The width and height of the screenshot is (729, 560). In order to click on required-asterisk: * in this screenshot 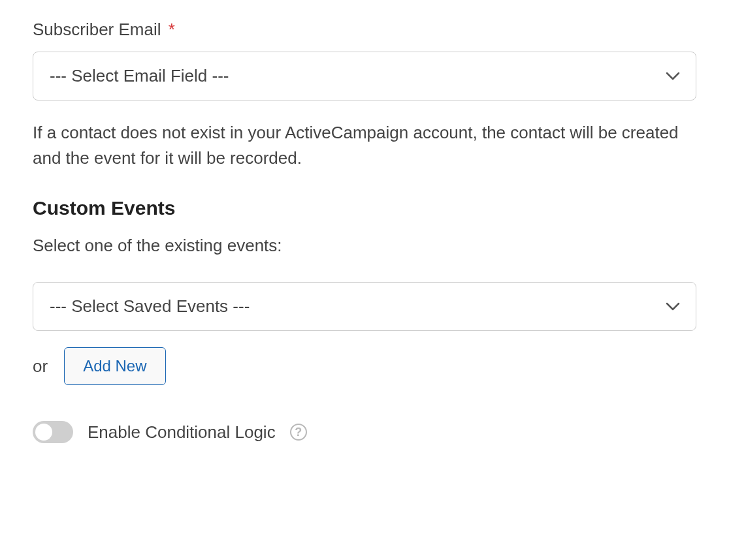, I will do `click(172, 29)`.